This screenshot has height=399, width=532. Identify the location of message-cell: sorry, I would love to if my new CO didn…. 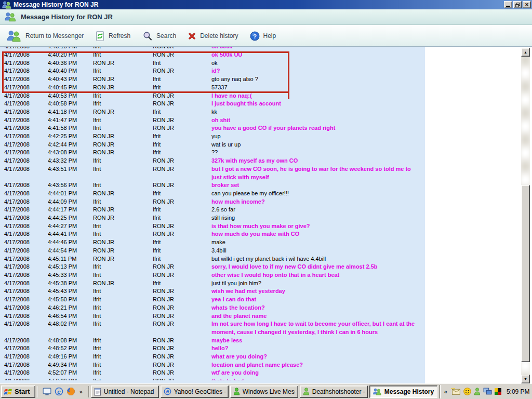
(318, 267).